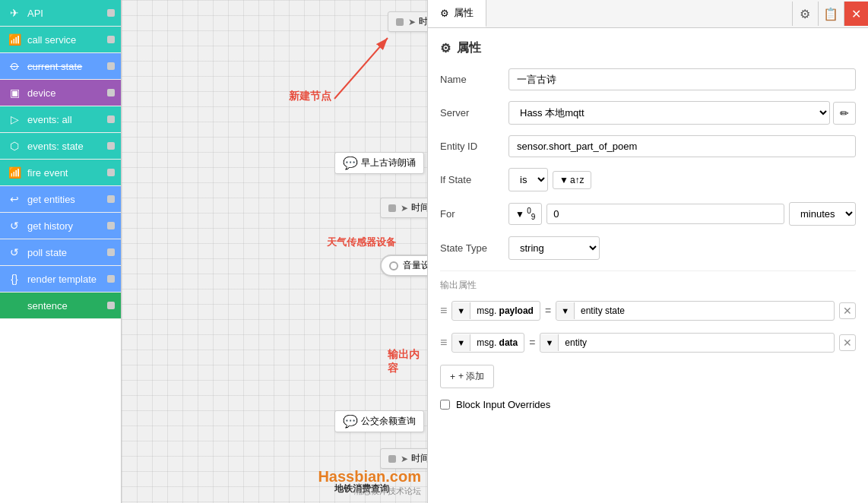  I want to click on type-label-2: msg. data, so click(497, 343).